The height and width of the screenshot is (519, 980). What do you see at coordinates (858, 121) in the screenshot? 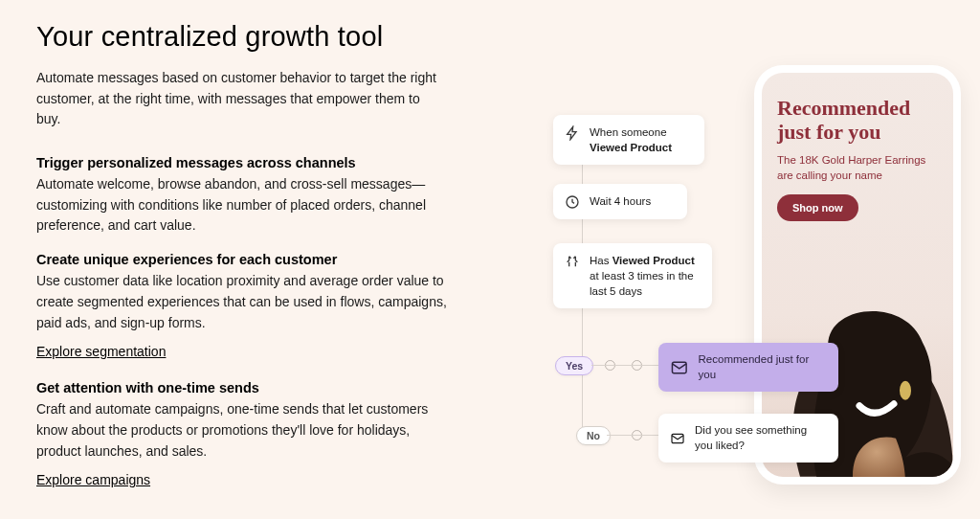
I see `phone-headline: Recommended just for you` at bounding box center [858, 121].